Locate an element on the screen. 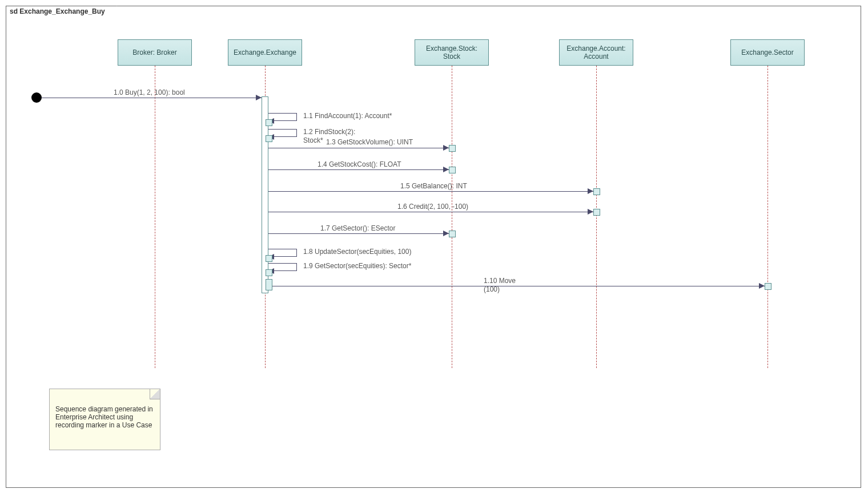  lifeline-exchange-label: Exchange.Exchange is located at coordinates (265, 52).